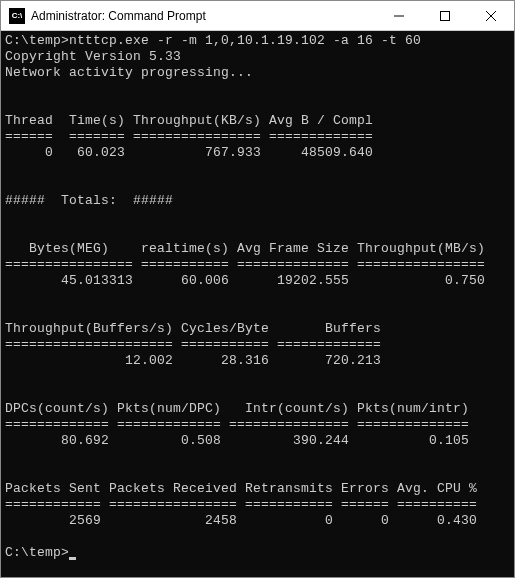  What do you see at coordinates (245, 280) in the screenshot?
I see `table2-row: 45.013313 60.006 19202.555 0.750` at bounding box center [245, 280].